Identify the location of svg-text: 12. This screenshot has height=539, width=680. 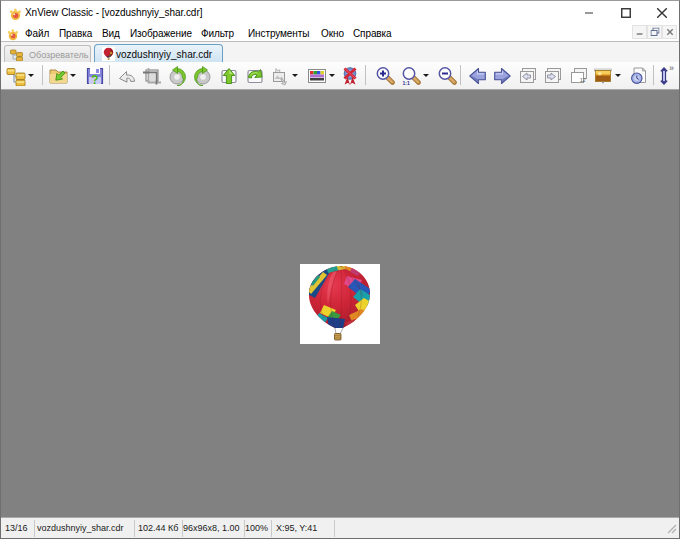
(583, 80).